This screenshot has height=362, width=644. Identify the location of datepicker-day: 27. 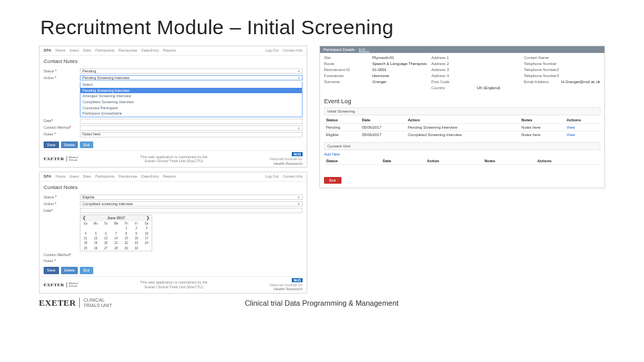
(106, 248).